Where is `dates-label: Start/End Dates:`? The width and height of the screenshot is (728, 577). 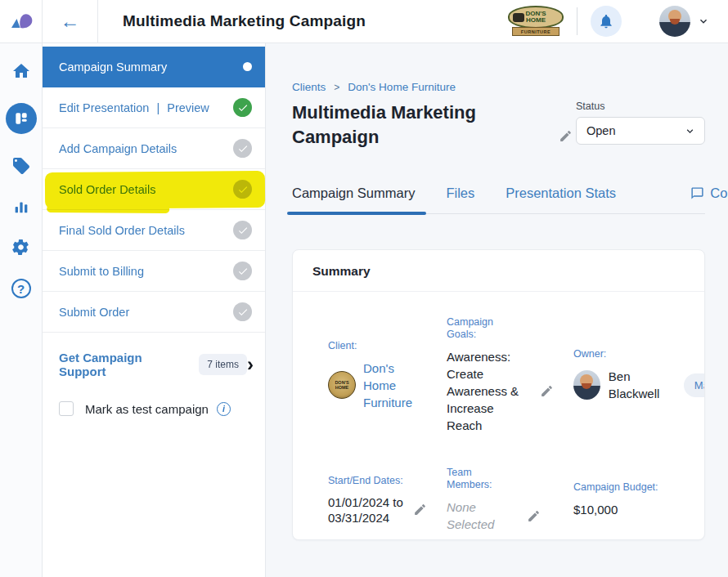 dates-label: Start/End Dates: is located at coordinates (388, 481).